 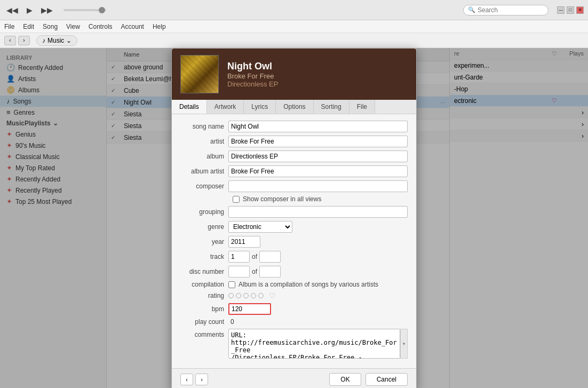 What do you see at coordinates (294, 41) in the screenshot?
I see `nav-bar: ‹ › ♪ Music ⌄` at bounding box center [294, 41].